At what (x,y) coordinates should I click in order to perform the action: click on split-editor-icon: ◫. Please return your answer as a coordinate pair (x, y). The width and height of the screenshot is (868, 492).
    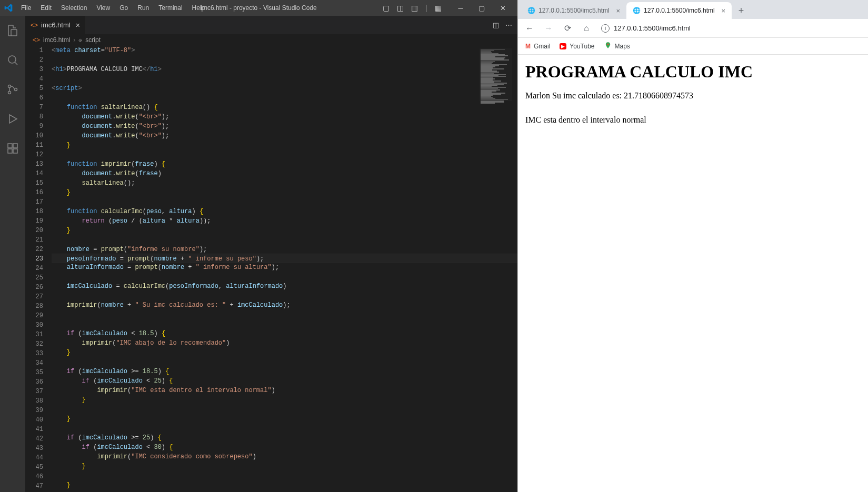
    Looking at the image, I should click on (496, 25).